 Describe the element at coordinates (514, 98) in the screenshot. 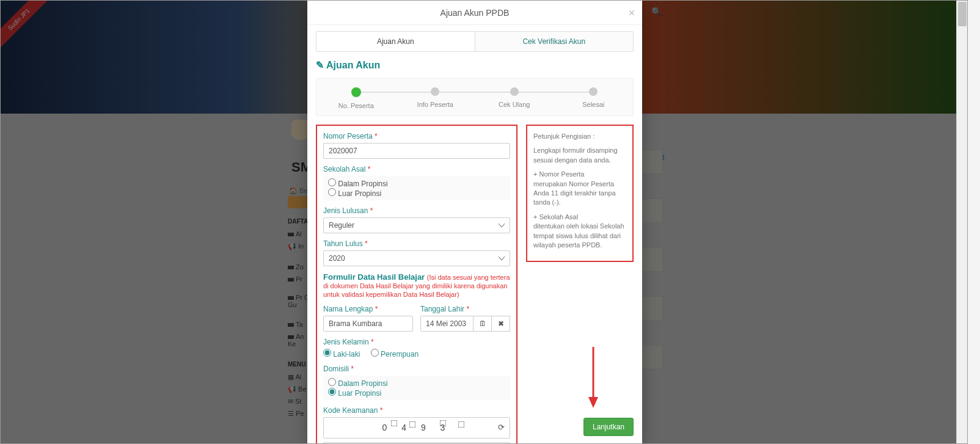

I see `step-cek-ulang: Cek Ulang` at that location.